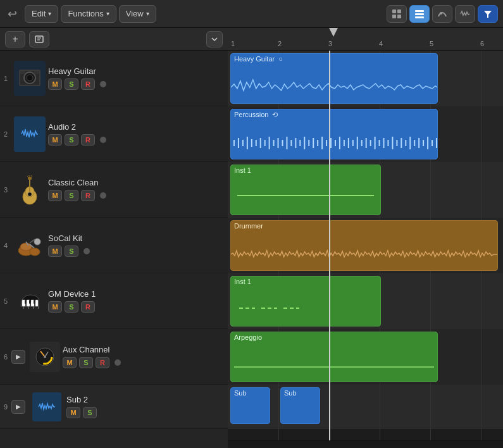  I want to click on mute-button-1: M, so click(55, 84).